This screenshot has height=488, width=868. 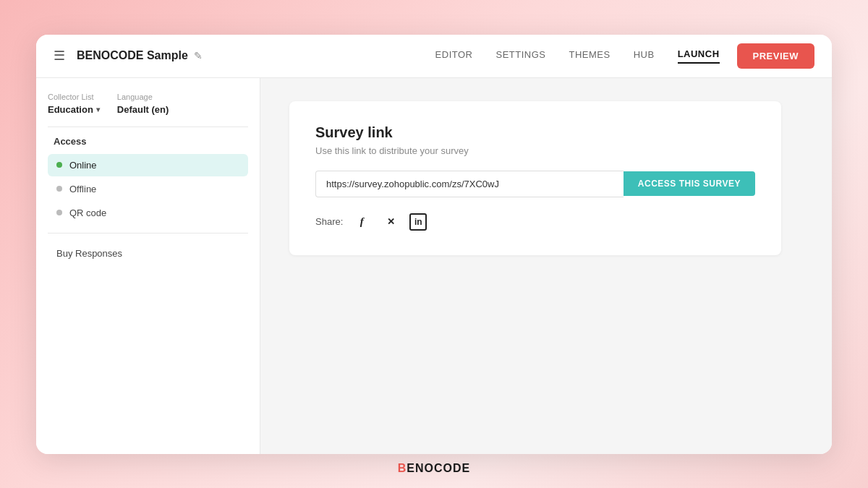 What do you see at coordinates (775, 56) in the screenshot?
I see `preview-button: PREVIEW` at bounding box center [775, 56].